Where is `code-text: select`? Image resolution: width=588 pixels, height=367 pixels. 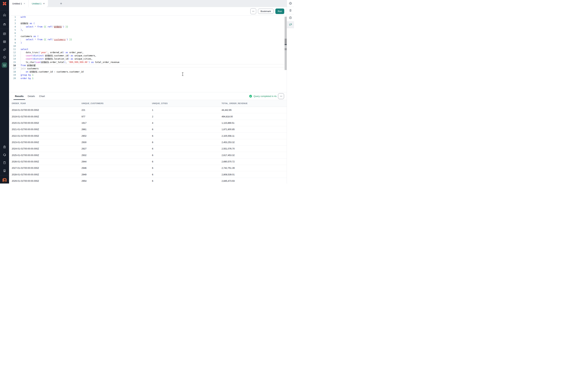
code-text: select is located at coordinates (24, 50).